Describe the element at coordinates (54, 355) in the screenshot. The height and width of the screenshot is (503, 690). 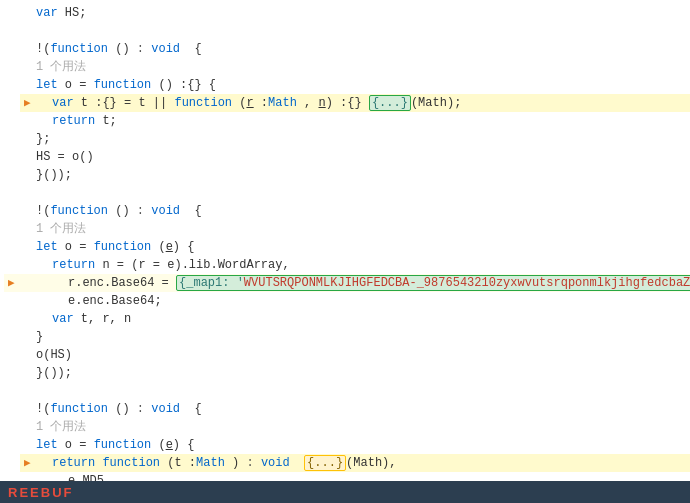
I see `code-text: o(HS)` at that location.